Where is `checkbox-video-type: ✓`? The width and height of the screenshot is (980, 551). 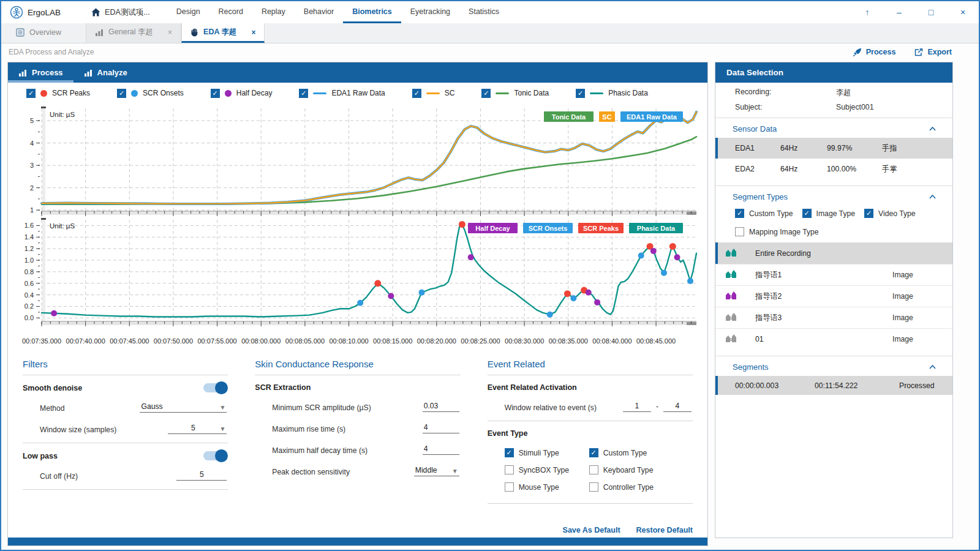
checkbox-video-type: ✓ is located at coordinates (869, 213).